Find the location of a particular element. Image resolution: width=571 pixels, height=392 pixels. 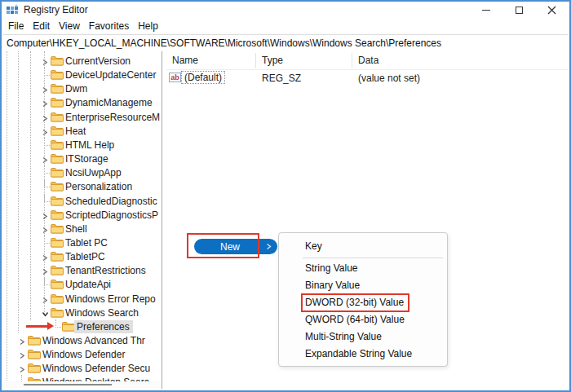

tree-item-label: Dwm is located at coordinates (77, 89).